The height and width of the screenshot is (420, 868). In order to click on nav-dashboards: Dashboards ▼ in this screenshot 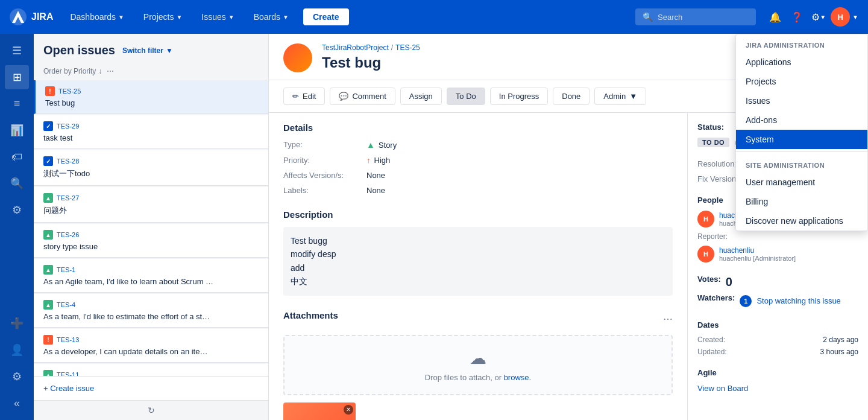, I will do `click(96, 17)`.